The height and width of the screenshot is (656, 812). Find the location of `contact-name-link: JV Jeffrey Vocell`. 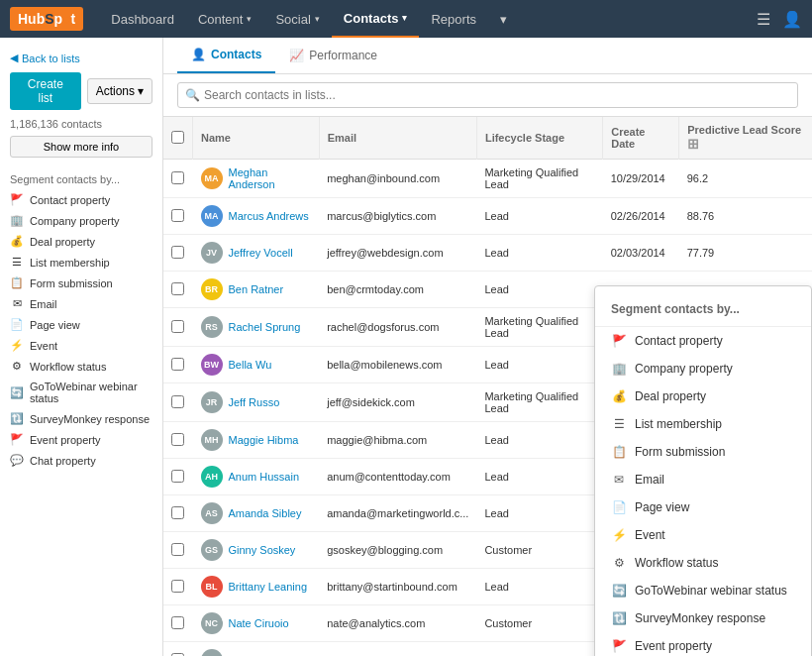

contact-name-link: JV Jeffrey Vocell is located at coordinates (256, 253).